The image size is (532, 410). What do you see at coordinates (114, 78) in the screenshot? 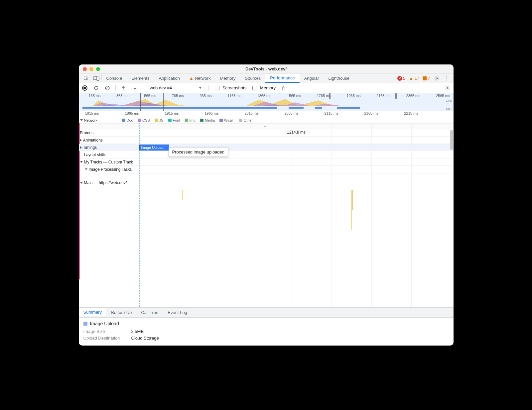
I see `tab-console: Console` at bounding box center [114, 78].